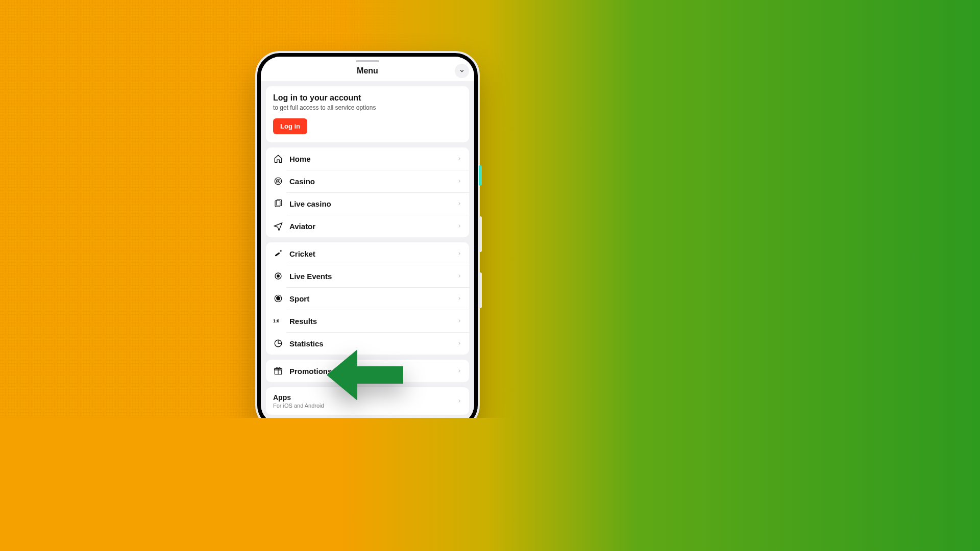 The image size is (980, 551). I want to click on sheet-header: Menu, so click(368, 69).